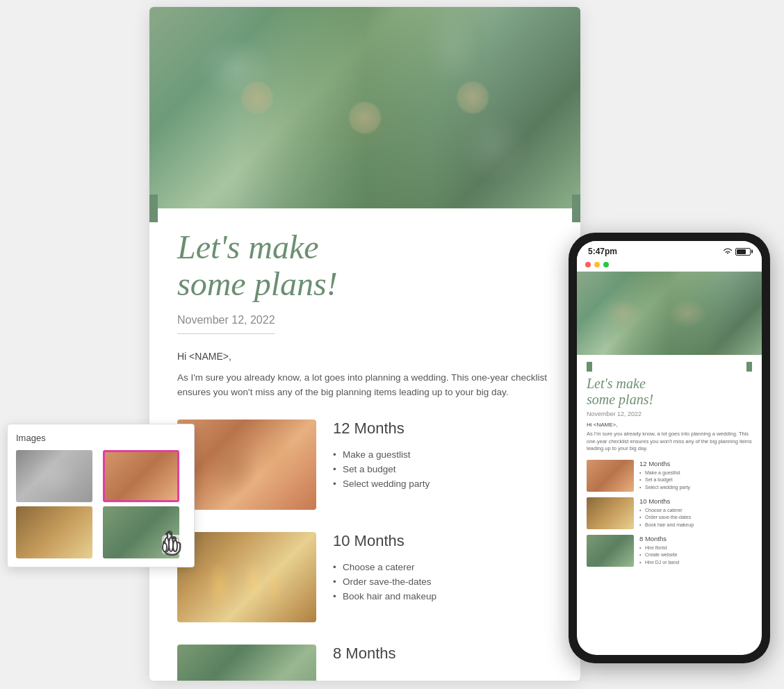  What do you see at coordinates (696, 501) in the screenshot?
I see `phone-section-heading-10: 10 Months` at bounding box center [696, 501].